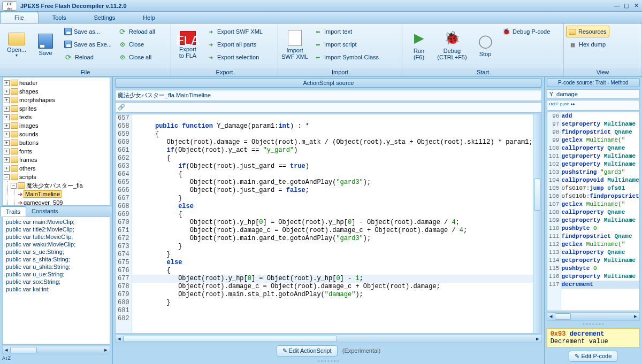  What do you see at coordinates (56, 160) in the screenshot?
I see `tree-node-frames: +frames` at bounding box center [56, 160].